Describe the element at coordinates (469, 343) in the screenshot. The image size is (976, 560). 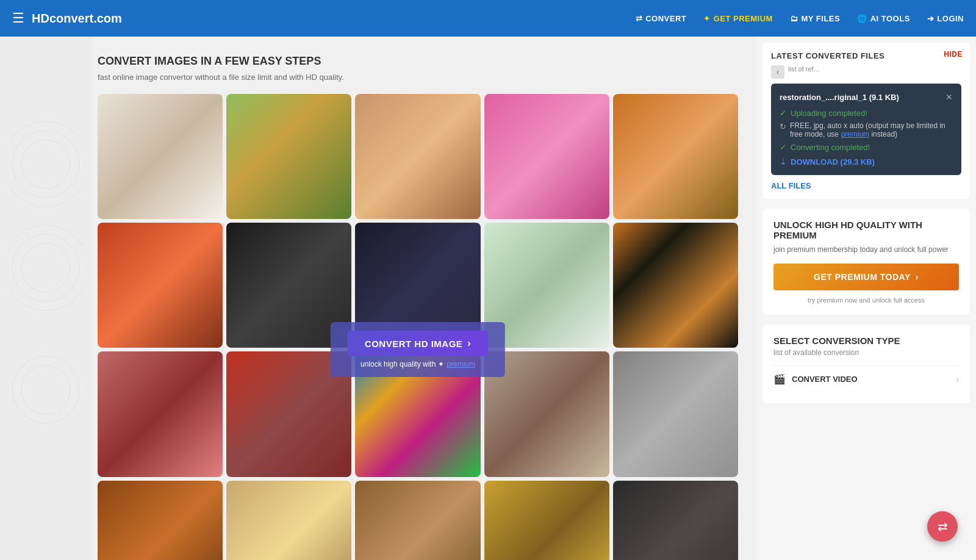
I see `arrow-icon: ›` at that location.